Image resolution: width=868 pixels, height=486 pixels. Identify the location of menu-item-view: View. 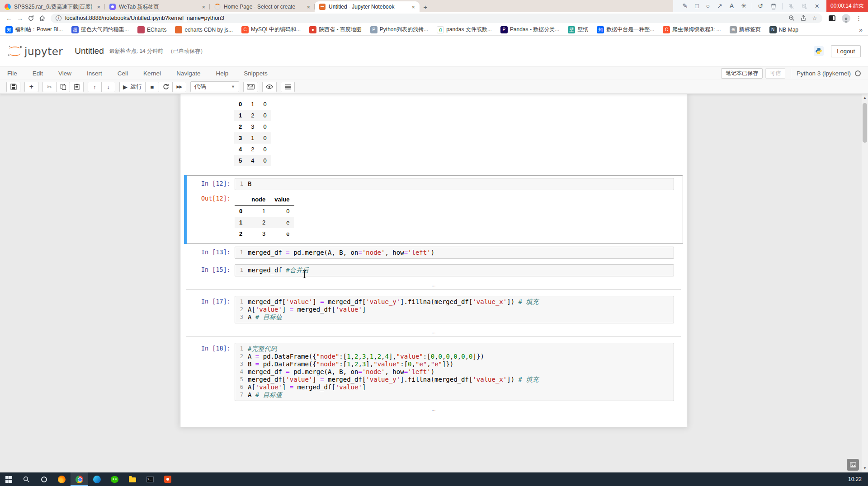
(69, 73).